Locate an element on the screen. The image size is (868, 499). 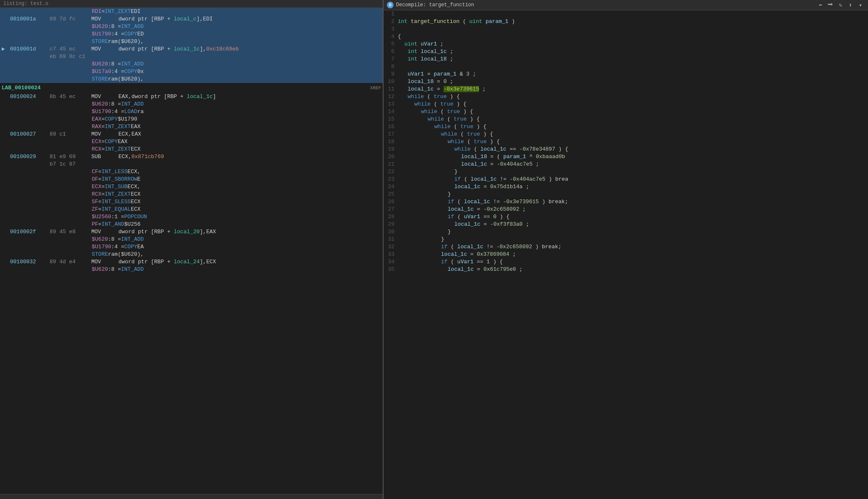
asm-line-cont: eb 69 8c c1 is located at coordinates (191, 57).